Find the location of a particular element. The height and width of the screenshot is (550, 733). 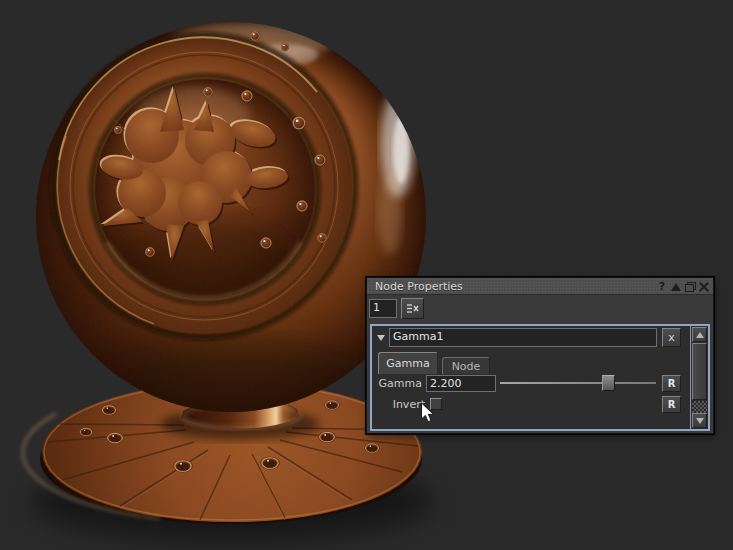

close-icon is located at coordinates (704, 286).